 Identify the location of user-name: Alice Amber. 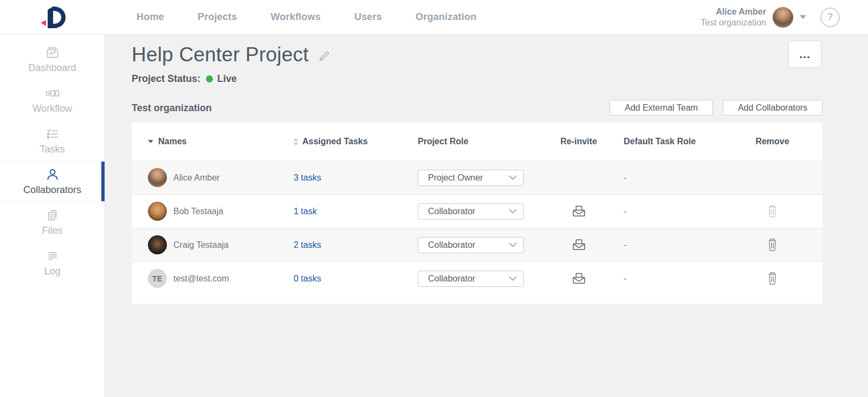
(734, 12).